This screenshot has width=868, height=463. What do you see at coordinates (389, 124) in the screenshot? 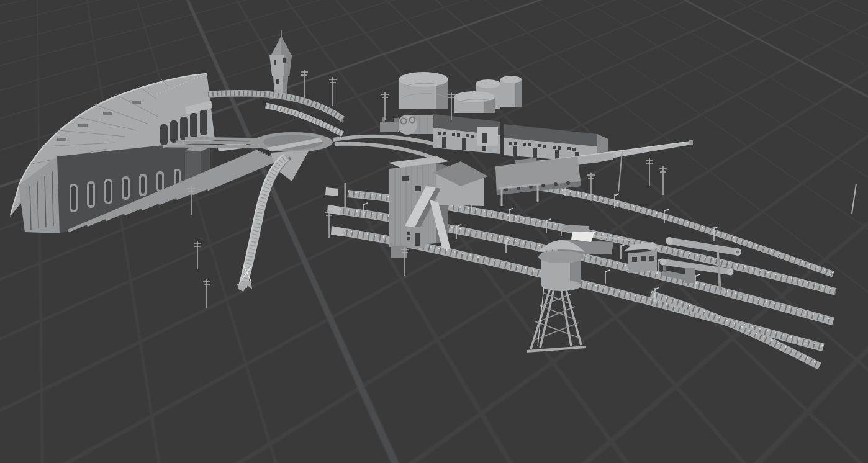
I see `steam-locomotive-small` at bounding box center [389, 124].